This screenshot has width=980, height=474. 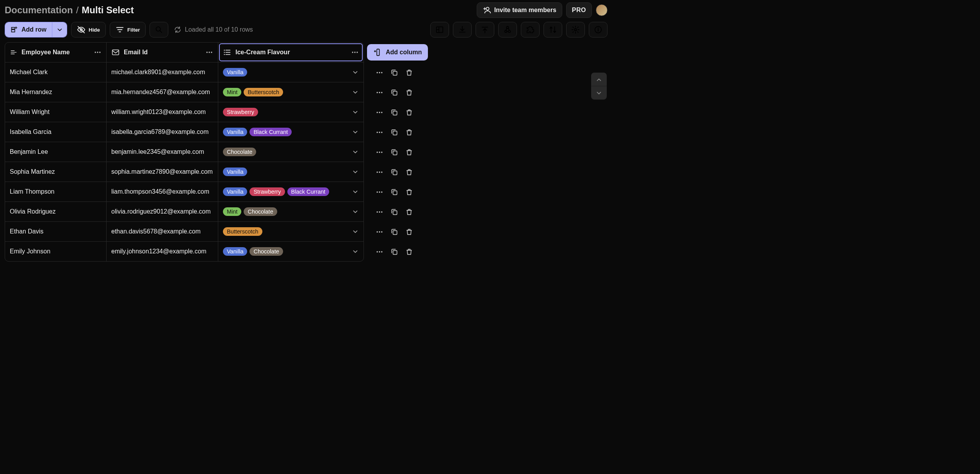 What do you see at coordinates (56, 92) in the screenshot?
I see `cell-name: Mia Hernandez` at bounding box center [56, 92].